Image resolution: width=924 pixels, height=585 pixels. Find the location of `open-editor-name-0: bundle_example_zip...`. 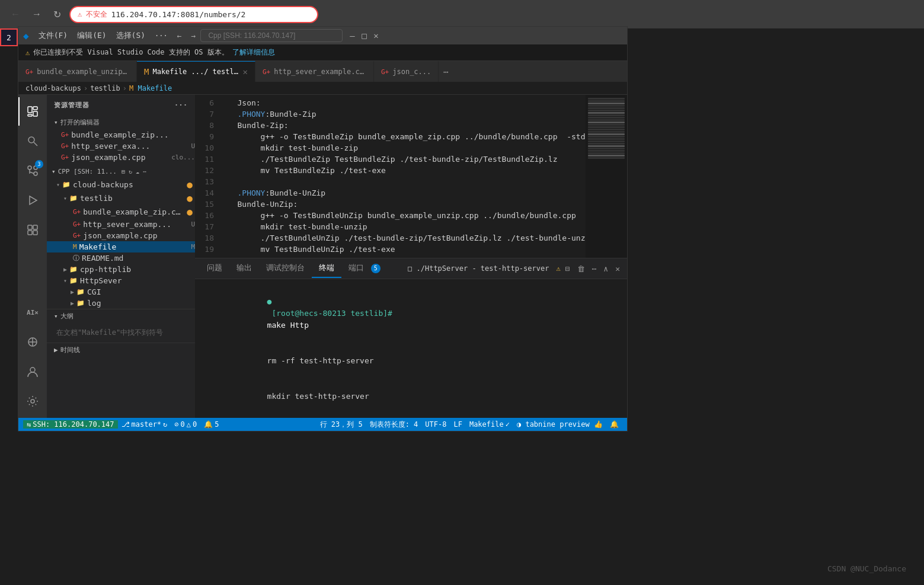

open-editor-name-0: bundle_example_zip... is located at coordinates (133, 135).